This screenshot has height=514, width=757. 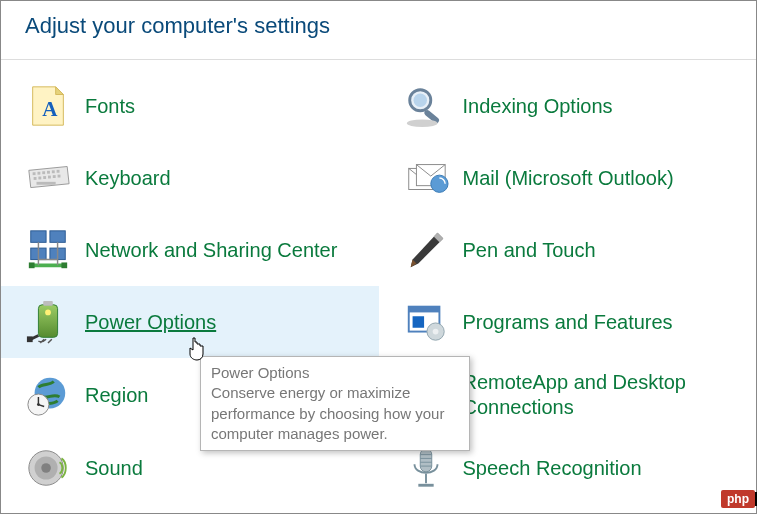 I want to click on item-label: Network and Sharing Center, so click(x=211, y=250).